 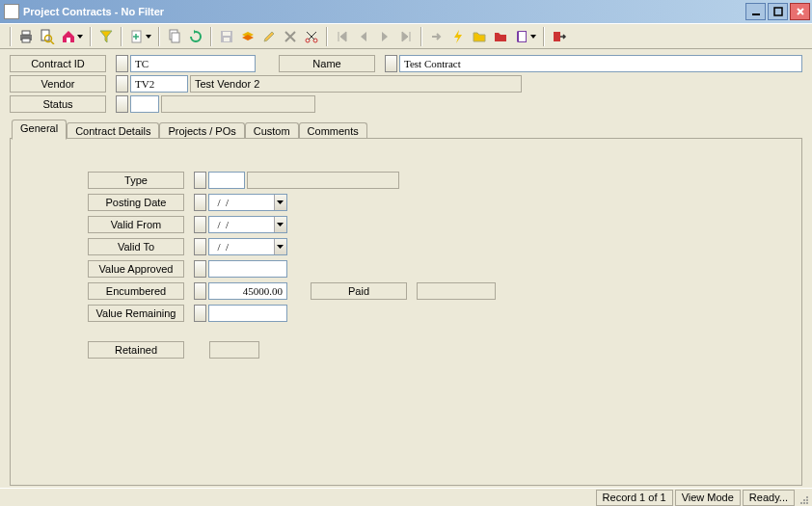 I want to click on tab-general: General, so click(x=39, y=129).